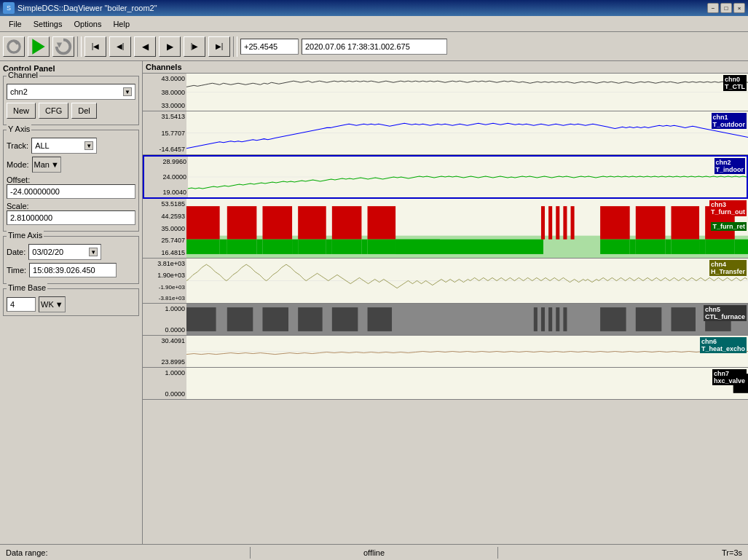 The height and width of the screenshot is (560, 748). What do you see at coordinates (27, 288) in the screenshot?
I see `time-base-label: Time Base` at bounding box center [27, 288].